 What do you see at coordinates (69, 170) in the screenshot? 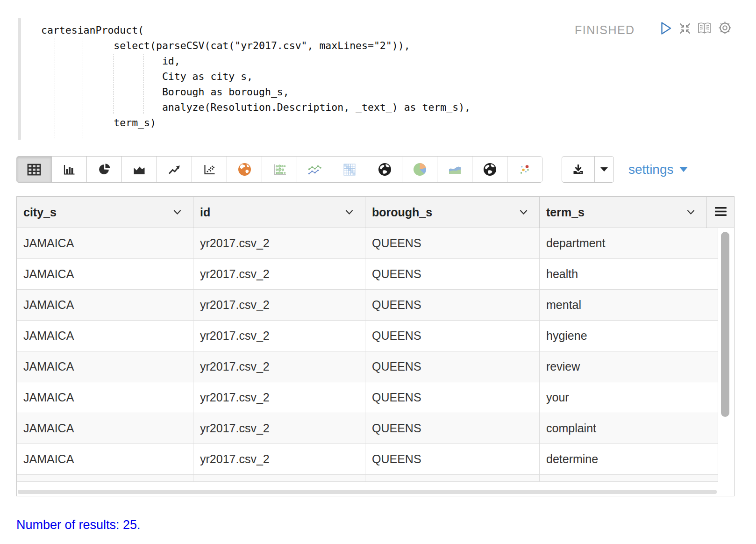
I see `bar-chart-icon` at bounding box center [69, 170].